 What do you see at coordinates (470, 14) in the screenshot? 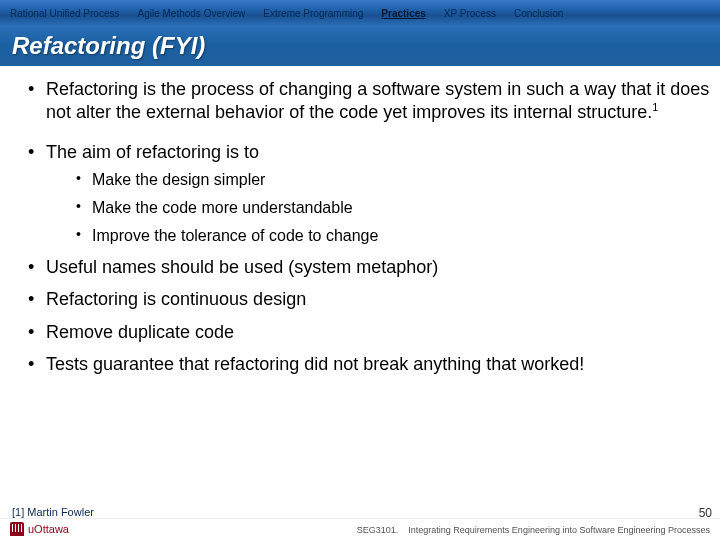
I see `nav-item-xp-process: XP Process` at bounding box center [470, 14].